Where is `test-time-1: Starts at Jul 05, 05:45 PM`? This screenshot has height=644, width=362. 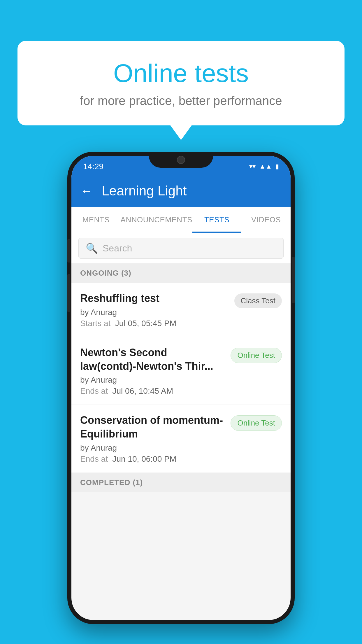
test-time-1: Starts at Jul 05, 05:45 PM is located at coordinates (154, 323).